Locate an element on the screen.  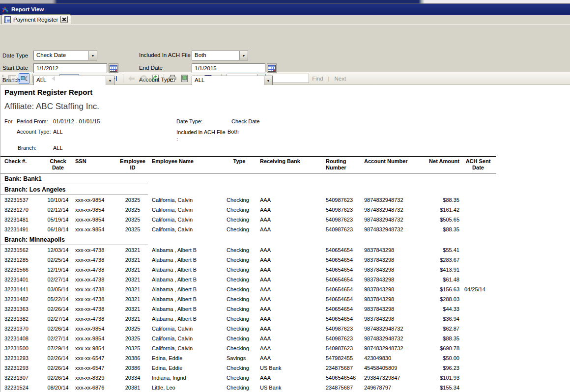
cell-net: $101.93 is located at coordinates (437, 378).